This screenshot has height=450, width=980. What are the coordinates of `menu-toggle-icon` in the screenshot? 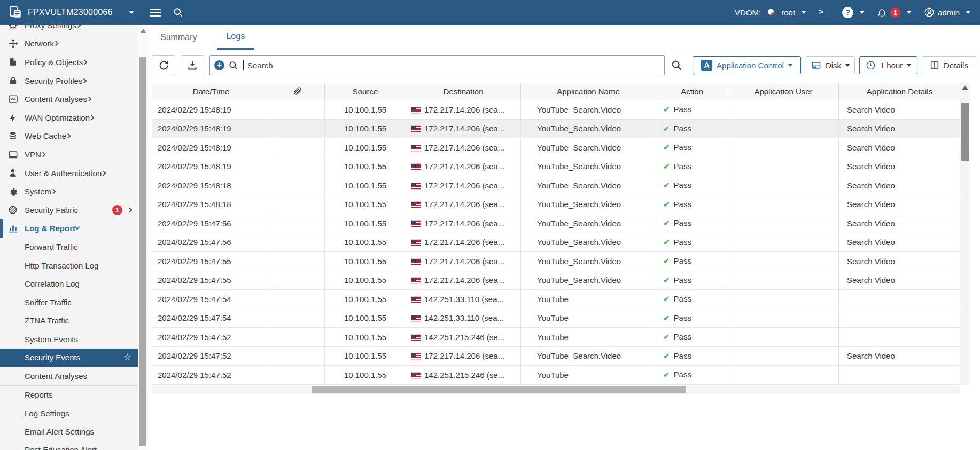 It's located at (155, 13).